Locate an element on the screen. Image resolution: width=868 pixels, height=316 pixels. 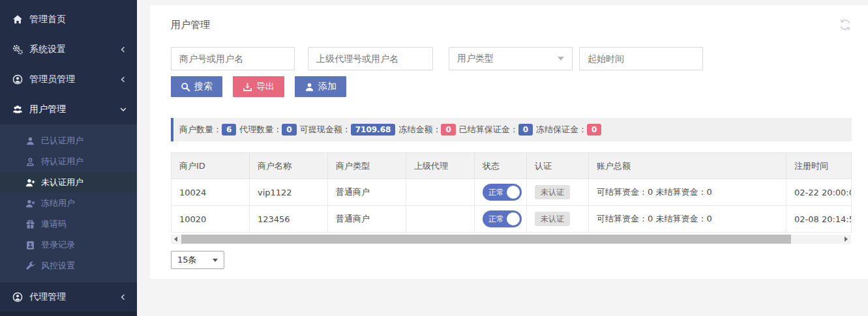
sidebar-item-label: 登录记录 is located at coordinates (58, 245).